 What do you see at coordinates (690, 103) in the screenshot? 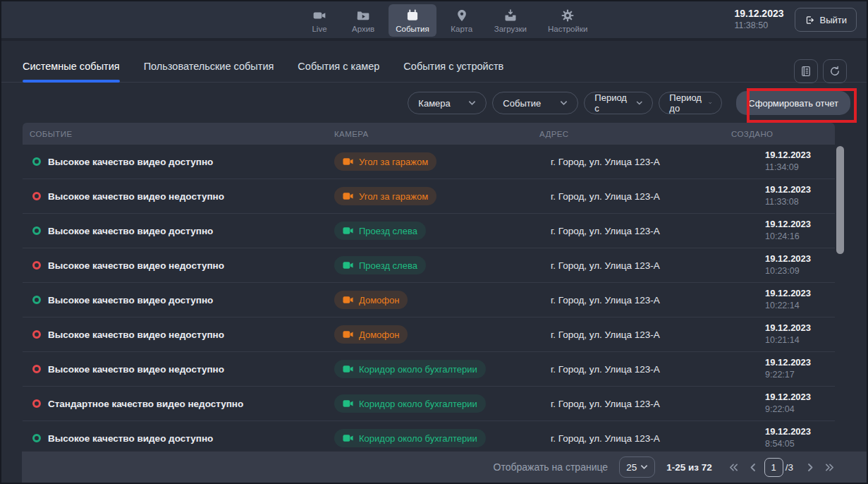
I see `filter-period-to: Период до` at bounding box center [690, 103].